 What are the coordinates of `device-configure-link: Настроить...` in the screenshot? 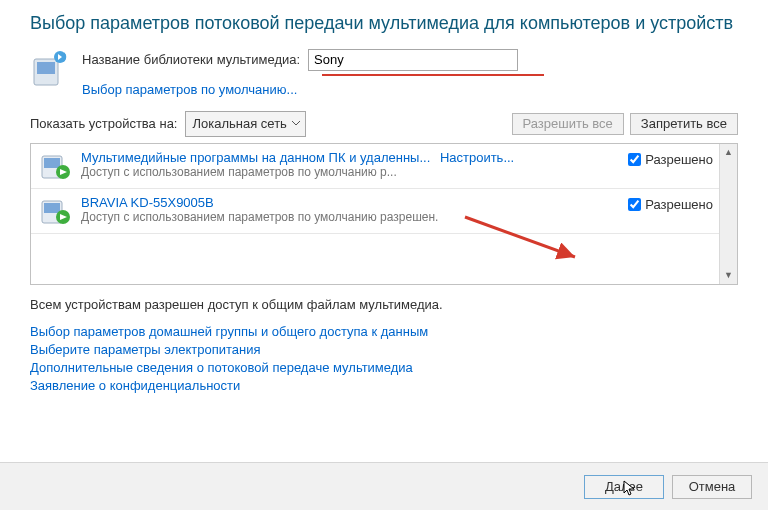 It's located at (477, 158).